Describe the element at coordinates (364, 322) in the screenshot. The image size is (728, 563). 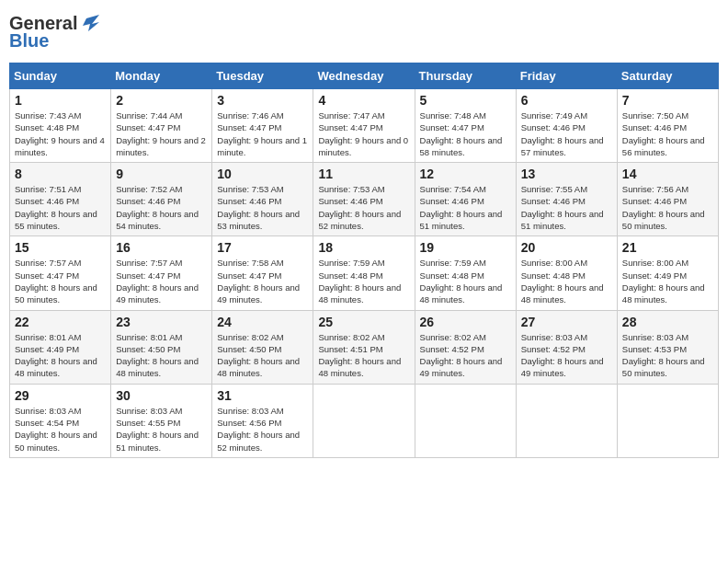
I see `day-number: 25` at that location.